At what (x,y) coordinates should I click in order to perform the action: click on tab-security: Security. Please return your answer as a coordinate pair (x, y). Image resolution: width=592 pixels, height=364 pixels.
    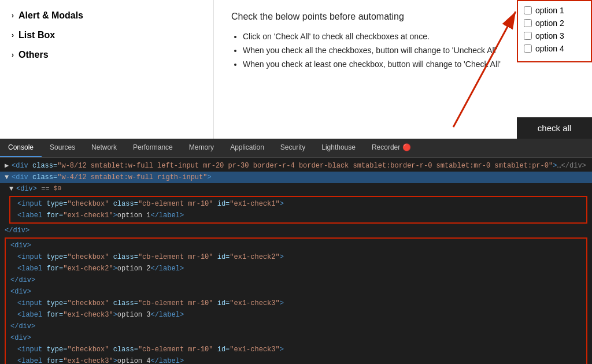
    Looking at the image, I should click on (293, 148).